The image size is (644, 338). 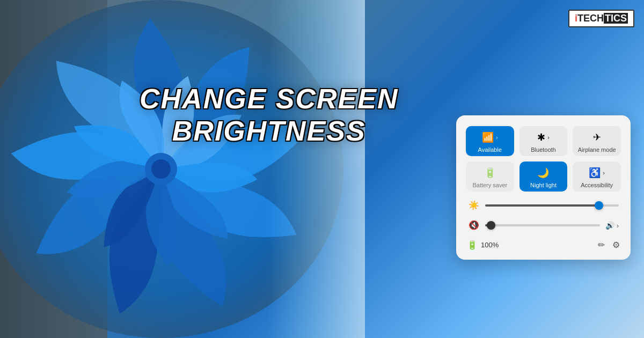 I want to click on volume-mute-icon: 🔇, so click(x=474, y=225).